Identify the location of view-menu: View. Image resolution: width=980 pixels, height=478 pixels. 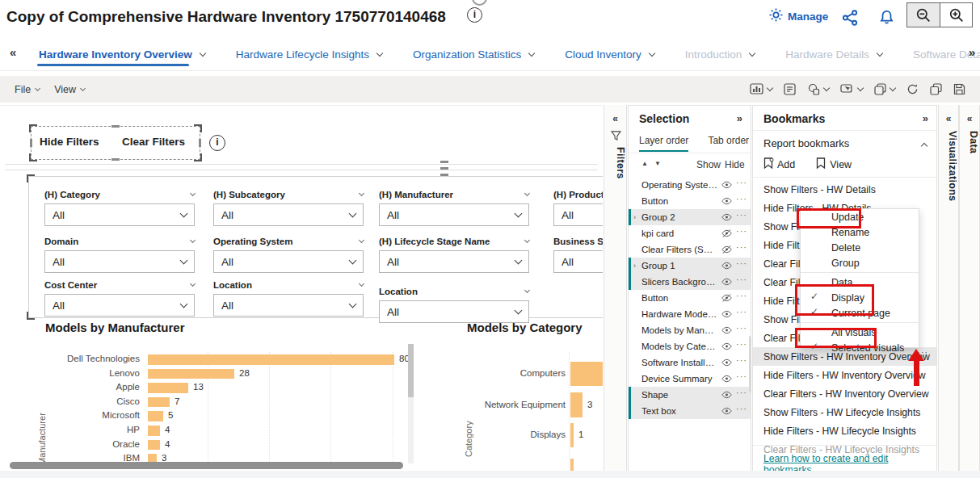
(69, 90).